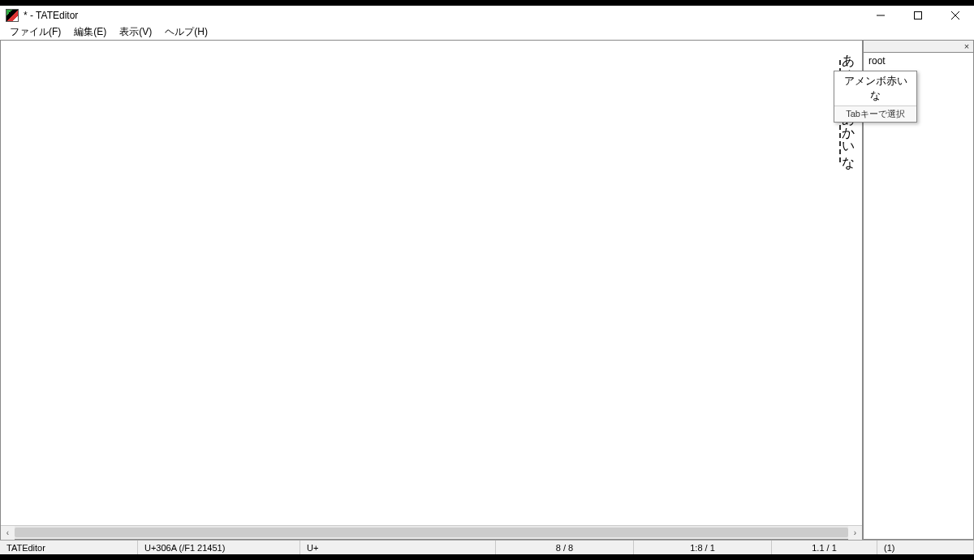  Describe the element at coordinates (69, 547) in the screenshot. I see `status-app-name: TATEditor` at that location.